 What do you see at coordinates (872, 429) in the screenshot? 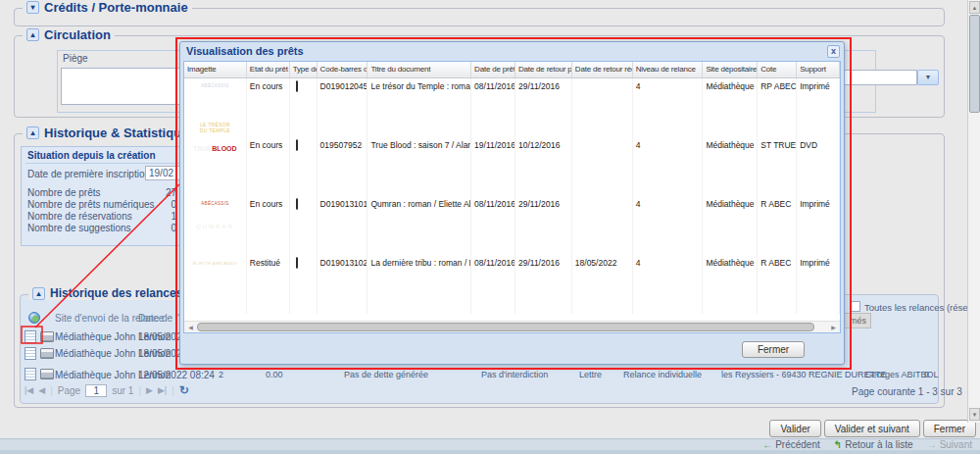
I see `valider-suivant-button: Valider et suivant` at bounding box center [872, 429].